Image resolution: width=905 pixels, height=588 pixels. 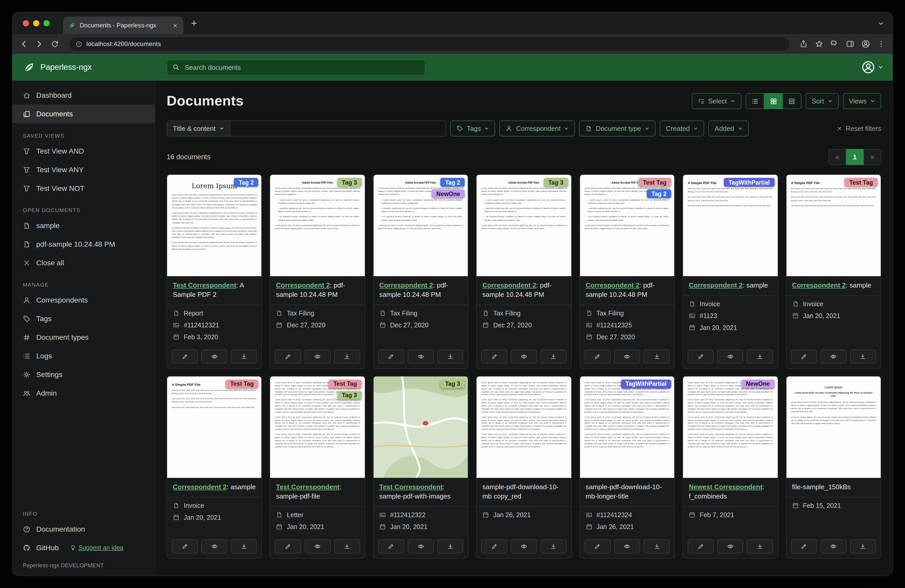 What do you see at coordinates (881, 23) in the screenshot?
I see `tab-search-chevron-icon` at bounding box center [881, 23].